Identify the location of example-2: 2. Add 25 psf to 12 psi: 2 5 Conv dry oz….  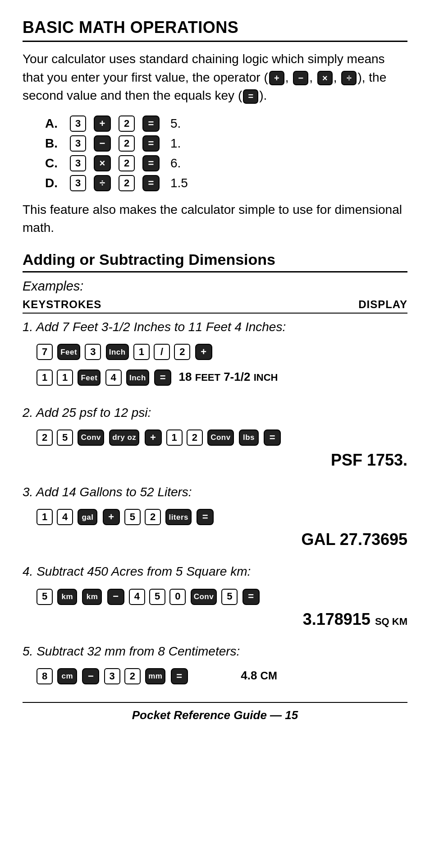
(215, 437).